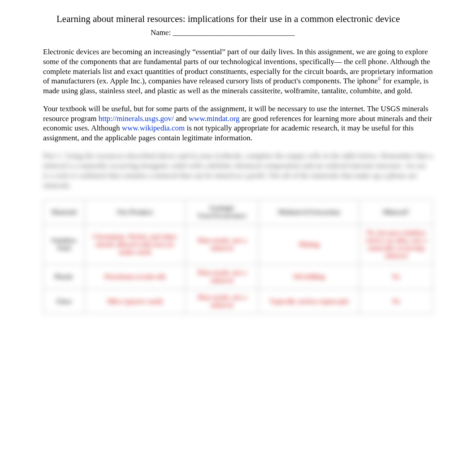  I want to click on cell-material: Glass, so click(64, 301).